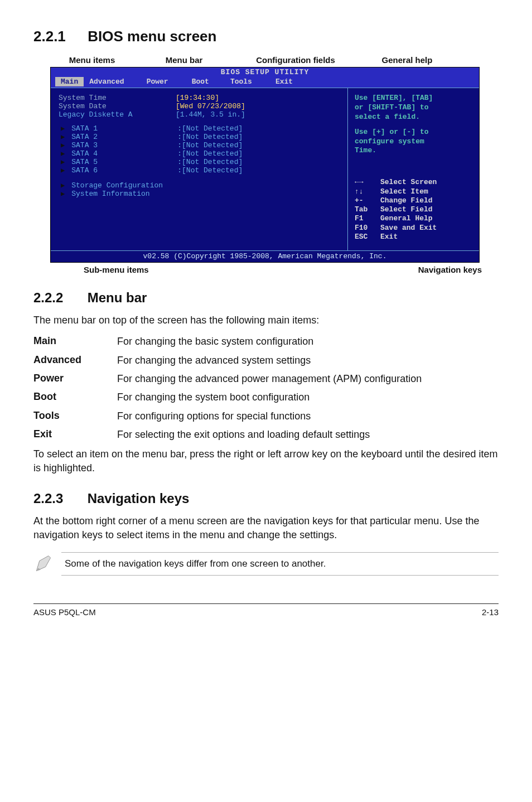 This screenshot has width=532, height=802. Describe the element at coordinates (138, 499) in the screenshot. I see `sec-title-223: Navigation keys` at that location.